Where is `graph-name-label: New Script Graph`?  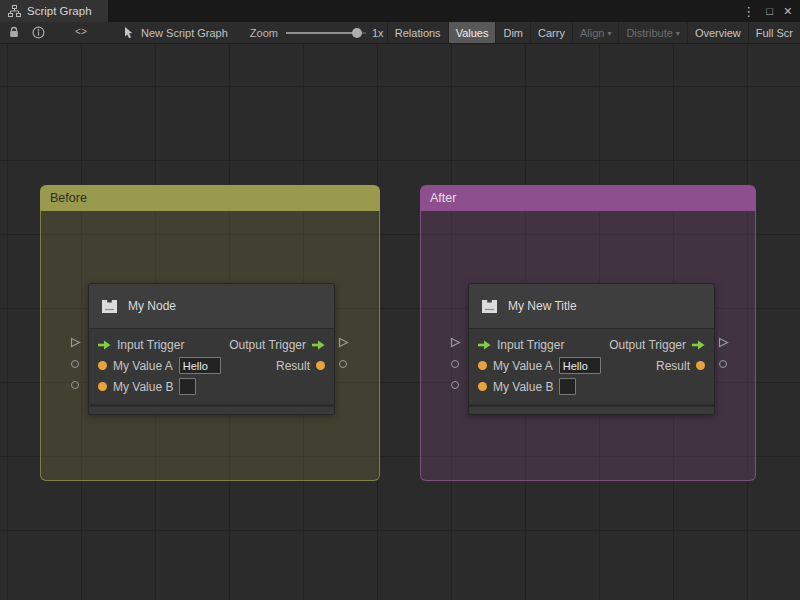 graph-name-label: New Script Graph is located at coordinates (184, 33).